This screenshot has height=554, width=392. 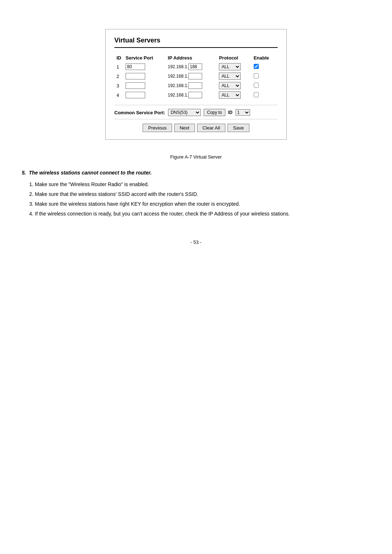 I want to click on table-row: 3192.168.1.ALLTCPUDPTCP/UDP, so click(x=196, y=86).